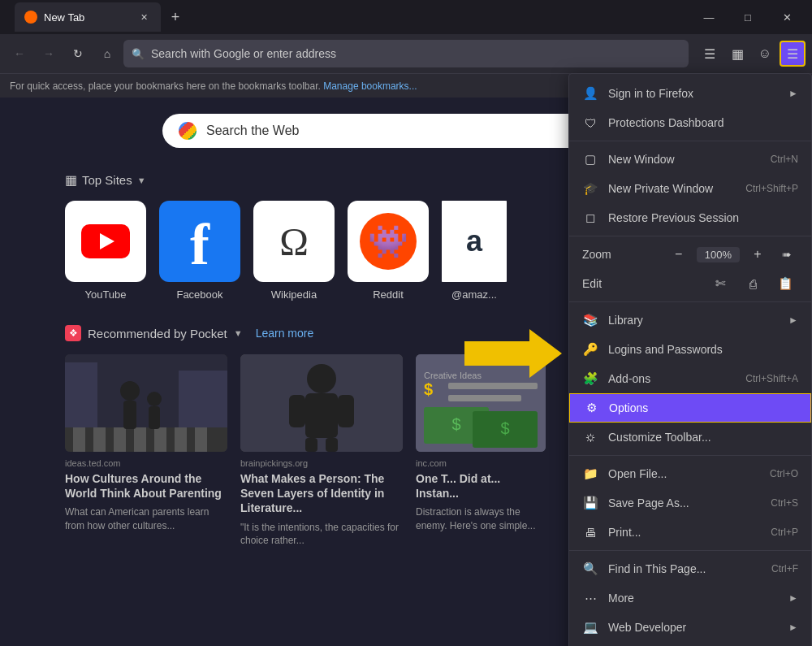 This screenshot has height=646, width=812. What do you see at coordinates (294, 242) in the screenshot?
I see `wikipedia-omega: Ω` at bounding box center [294, 242].